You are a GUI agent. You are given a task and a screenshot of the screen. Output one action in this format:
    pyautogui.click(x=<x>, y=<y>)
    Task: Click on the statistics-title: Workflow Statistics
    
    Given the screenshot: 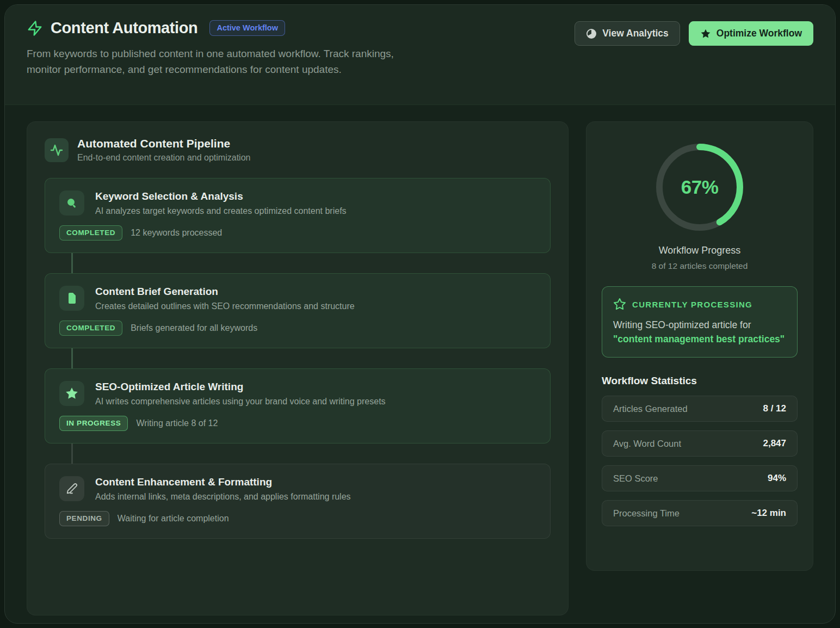 What is the action you would take?
    pyautogui.click(x=700, y=381)
    